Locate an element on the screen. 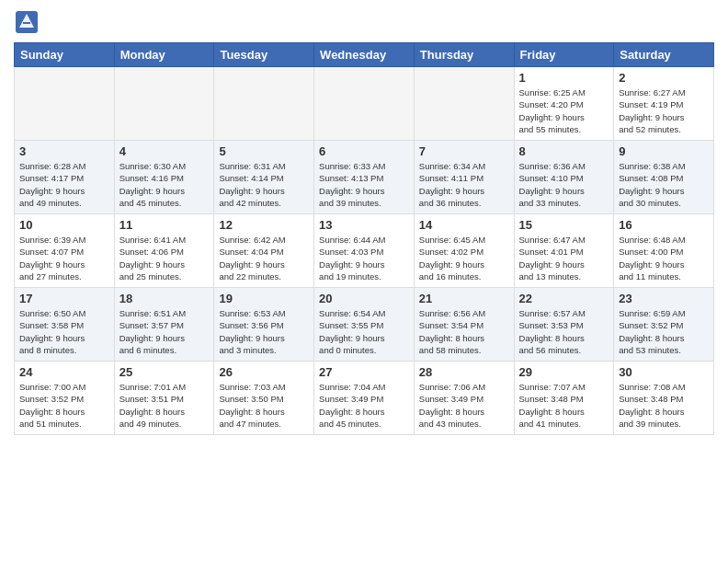 The image size is (728, 563). calendar-cell: 23Sunrise: 6:59 AM Sunset: 3:52 PM Dayli… is located at coordinates (664, 325).